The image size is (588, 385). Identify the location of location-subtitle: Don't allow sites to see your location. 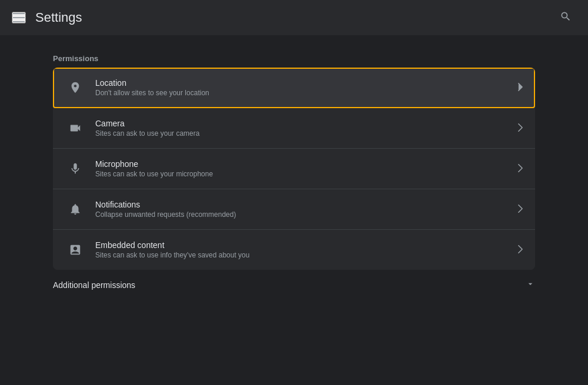
(303, 93).